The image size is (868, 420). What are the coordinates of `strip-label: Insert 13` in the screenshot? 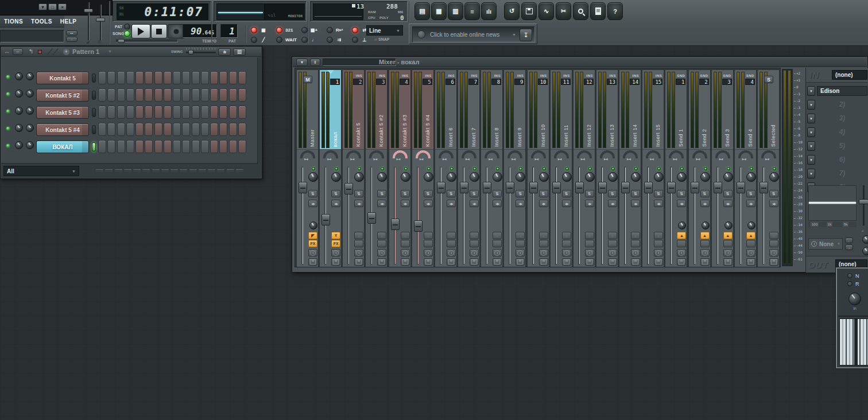 It's located at (613, 117).